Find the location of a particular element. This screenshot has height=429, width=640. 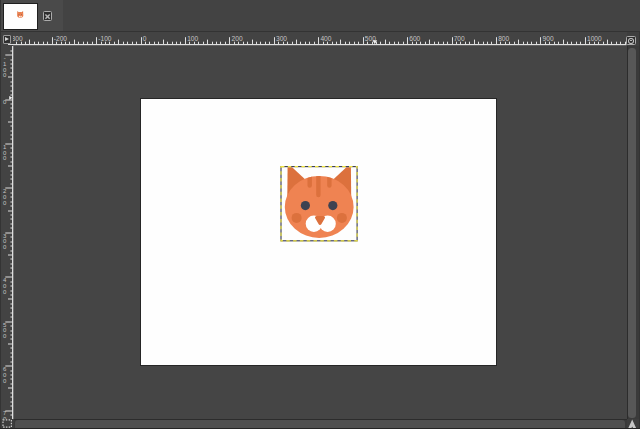

svg-text: -100 is located at coordinates (105, 38).